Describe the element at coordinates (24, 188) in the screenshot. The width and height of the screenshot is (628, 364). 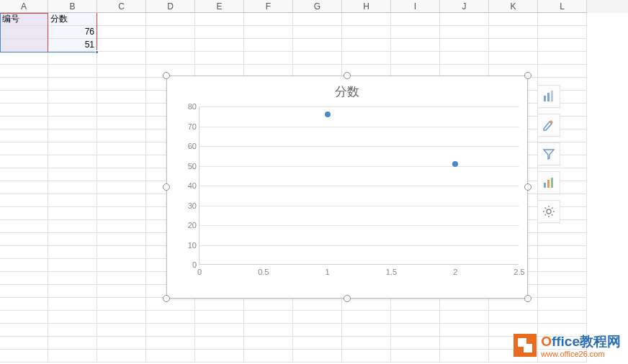
I see `cell-A14` at that location.